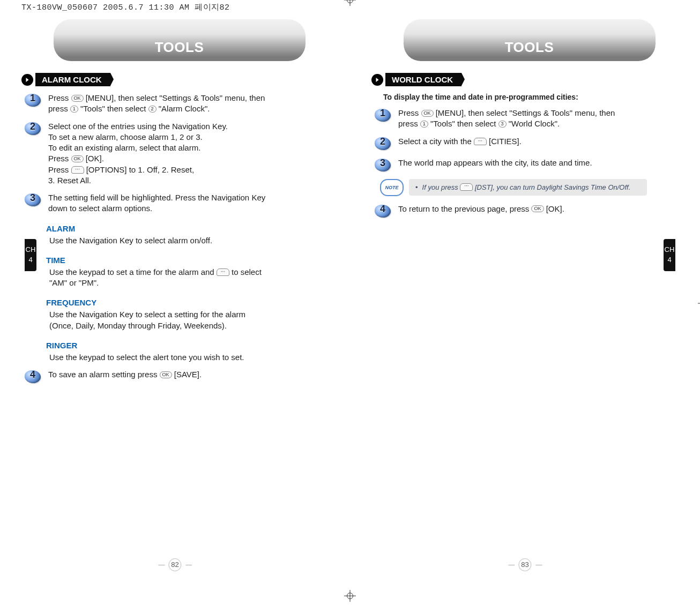 The image size is (700, 605). What do you see at coordinates (530, 40) in the screenshot?
I see `page-title-right: TOOLS` at bounding box center [530, 40].